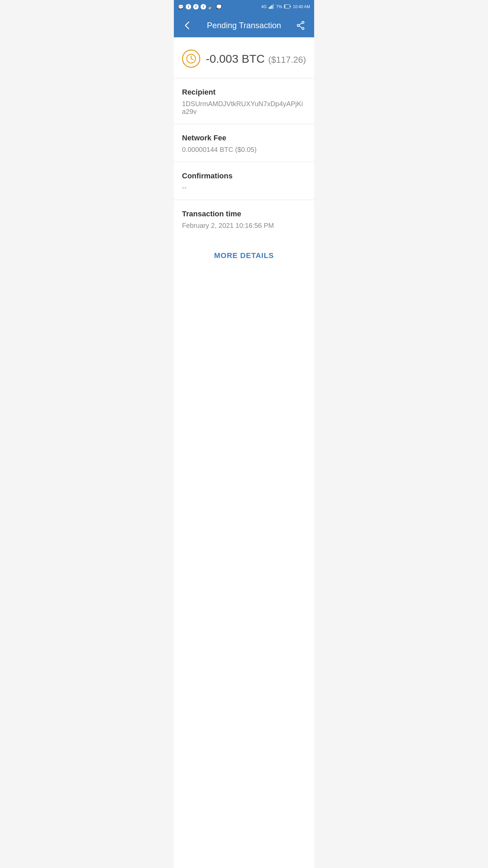 This screenshot has height=868, width=488. Describe the element at coordinates (244, 138) in the screenshot. I see `network-fee-label: Network Fee` at that location.